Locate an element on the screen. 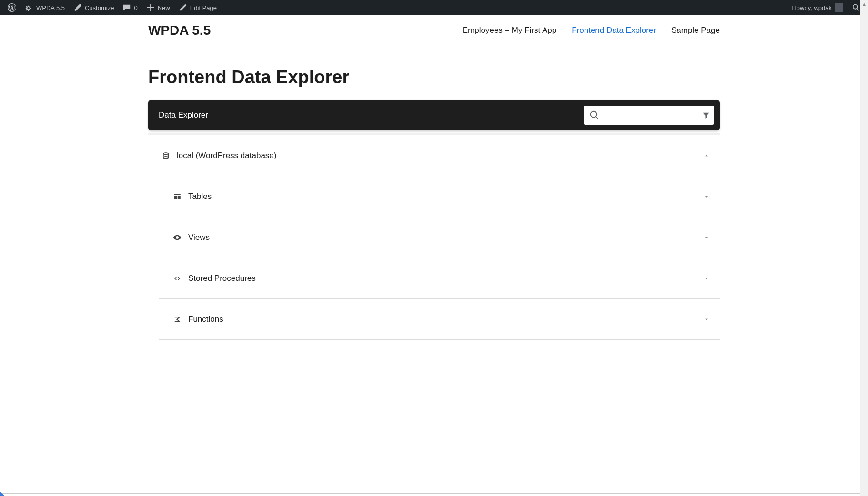 Image resolution: width=868 pixels, height=496 pixels. nav-link-frontend-data-explorer: Frontend Data Explorer is located at coordinates (614, 30).